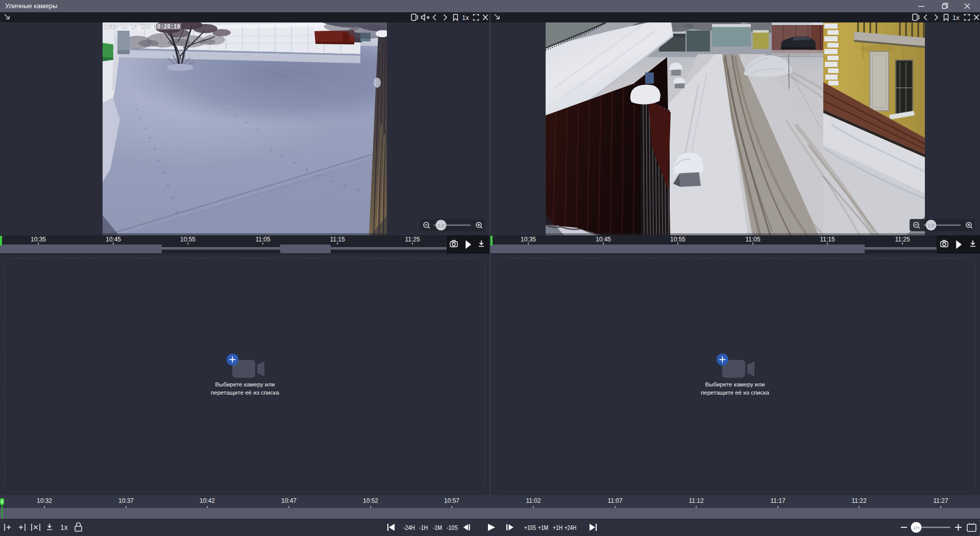 The image size is (980, 536). I want to click on svg-text: -10S, so click(452, 528).